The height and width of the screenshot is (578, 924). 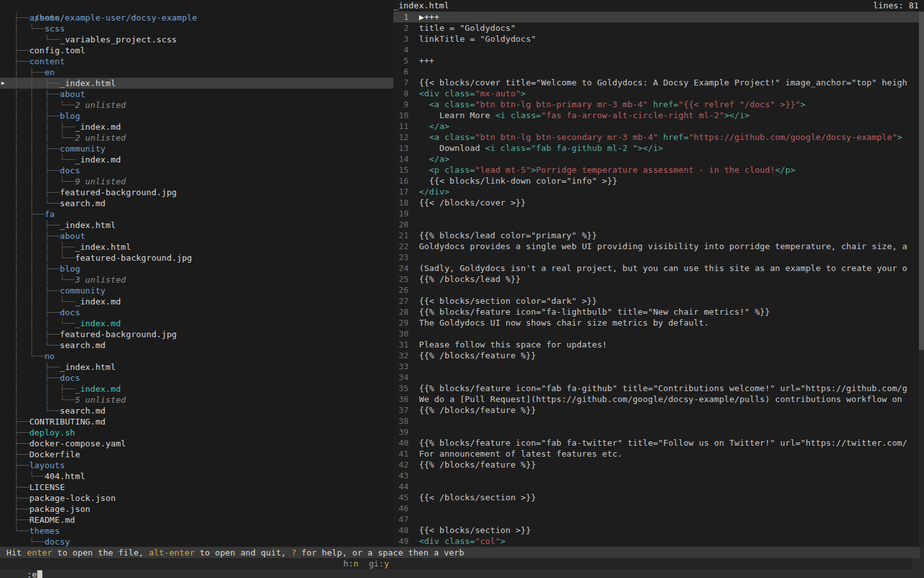 What do you see at coordinates (921, 279) in the screenshot?
I see `preview-scrollbar-track` at bounding box center [921, 279].